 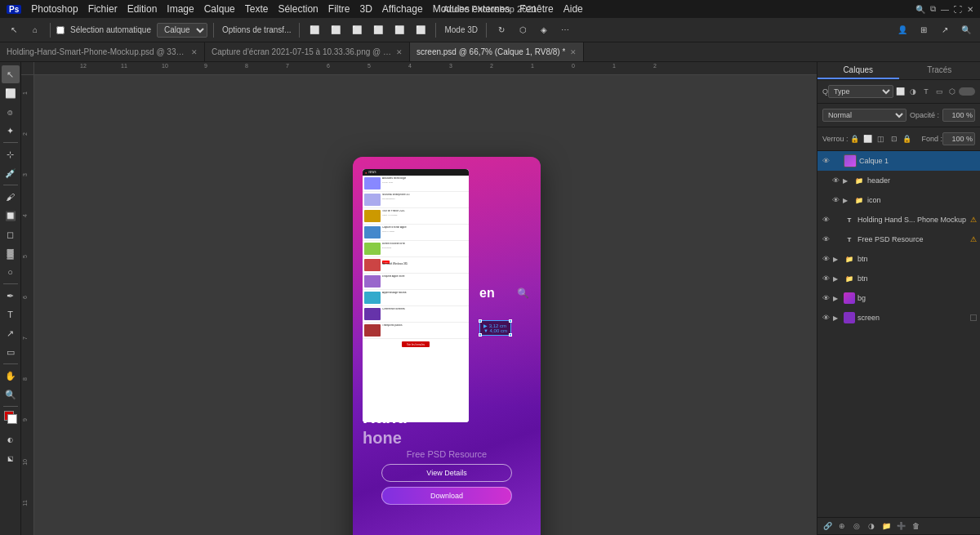 I want to click on eraser-tool: ◻, so click(x=11, y=234).